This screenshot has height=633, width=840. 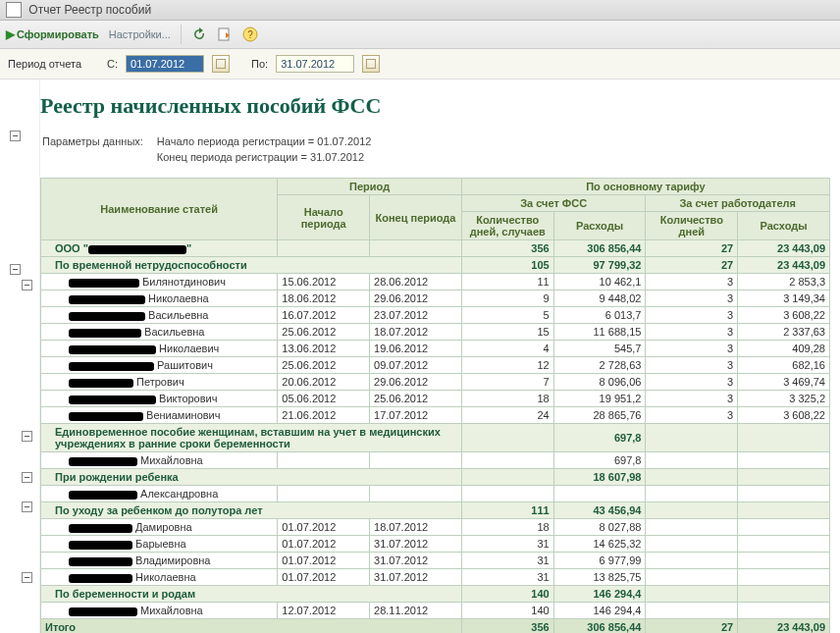 I want to click on col-fss-days: Количество дней, случаев, so click(x=507, y=226).